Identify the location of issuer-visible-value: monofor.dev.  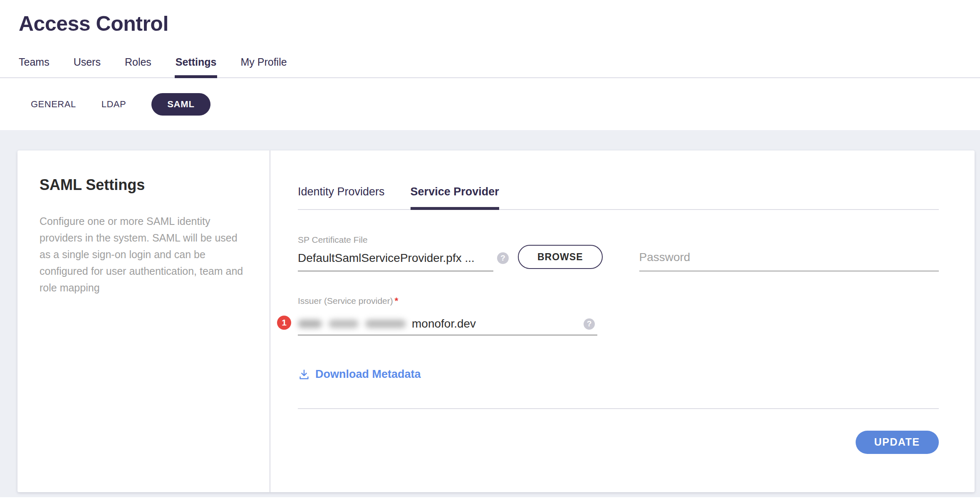
(444, 324).